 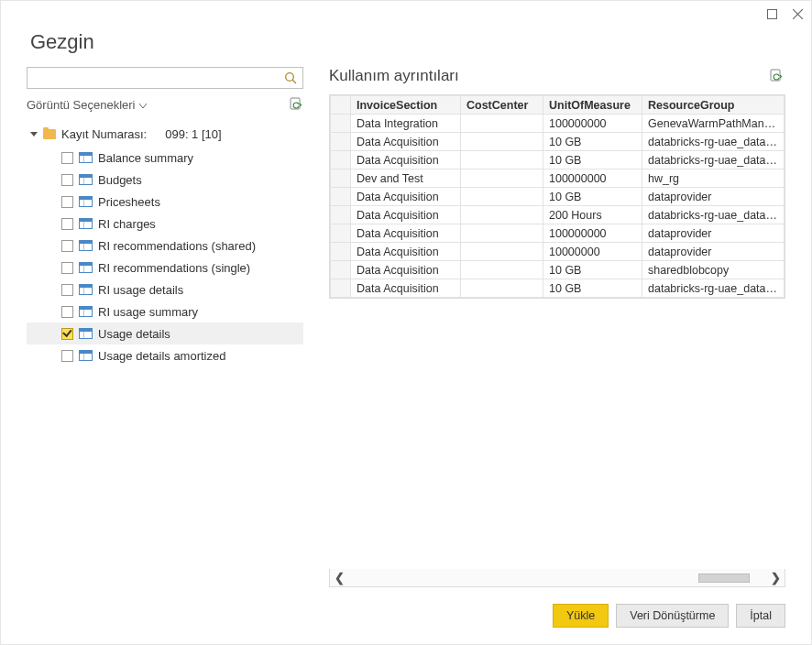 I want to click on tree-item: Pricesheets, so click(x=165, y=202).